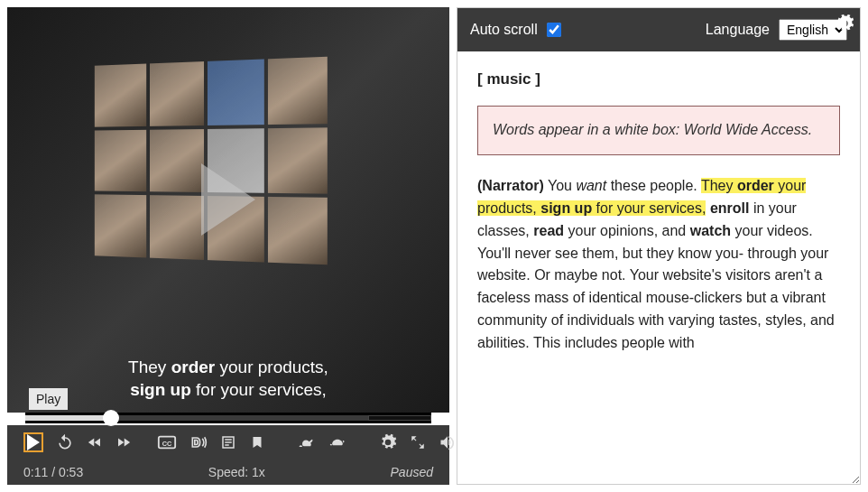 The height and width of the screenshot is (492, 868). Describe the element at coordinates (337, 442) in the screenshot. I see `slower-button` at that location.